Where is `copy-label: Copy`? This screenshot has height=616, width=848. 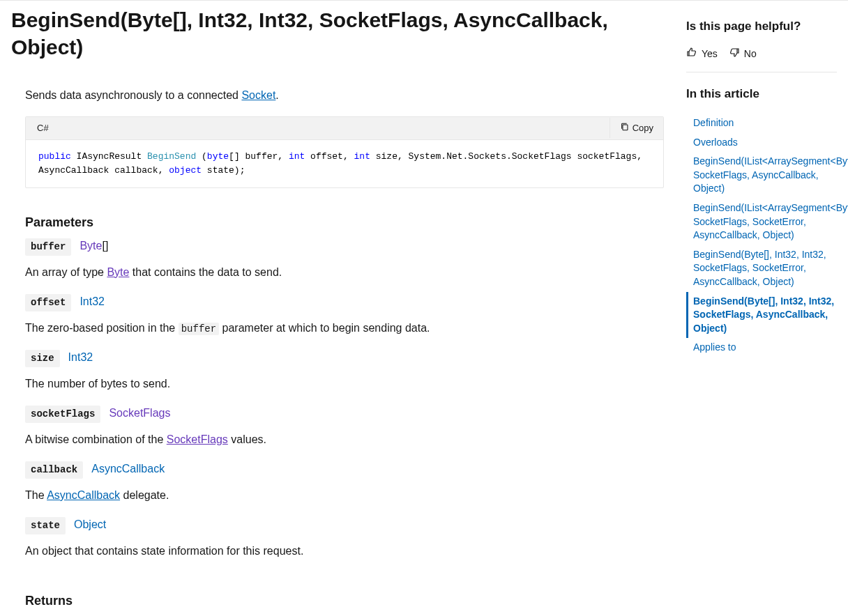 copy-label: Copy is located at coordinates (643, 128).